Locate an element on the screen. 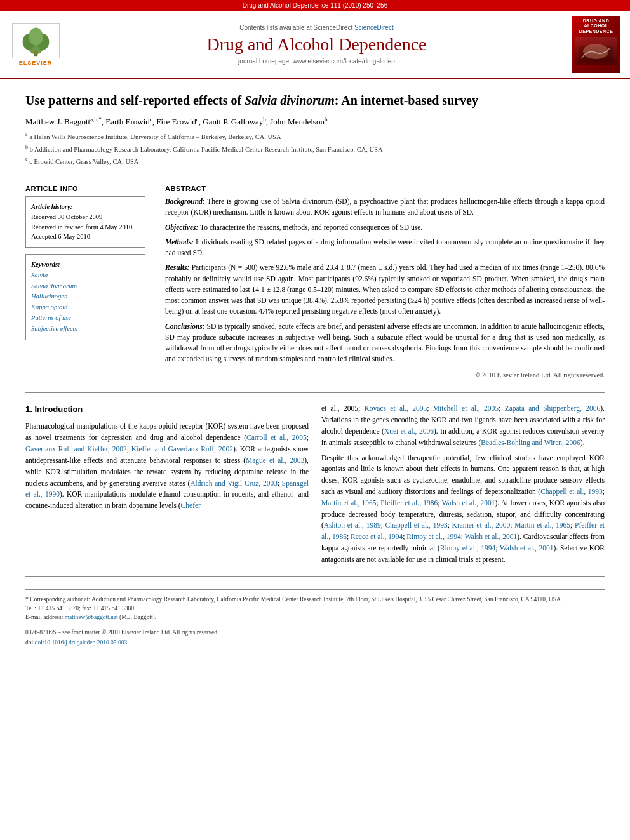 Image resolution: width=630 pixels, height=840 pixels. keywords-box: Keywords: Salvia Salvia divinorum Halluc… is located at coordinates (85, 297).